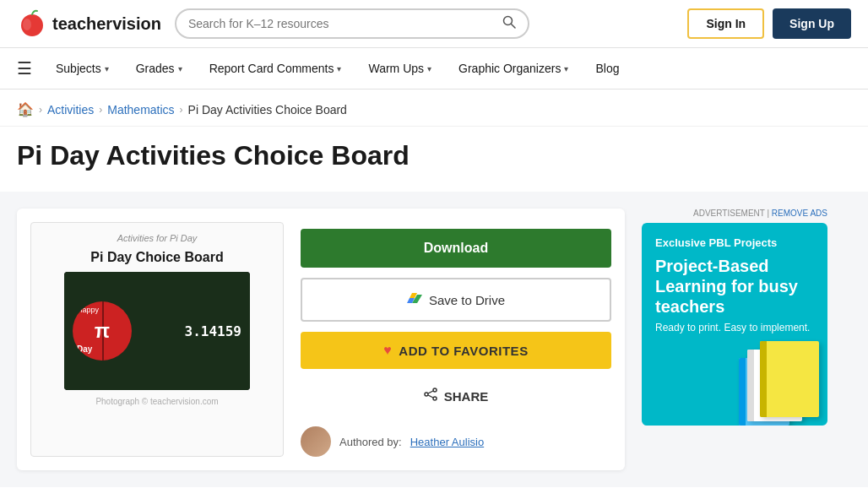 The image size is (868, 488). Describe the element at coordinates (352, 24) in the screenshot. I see `search-bar` at that location.